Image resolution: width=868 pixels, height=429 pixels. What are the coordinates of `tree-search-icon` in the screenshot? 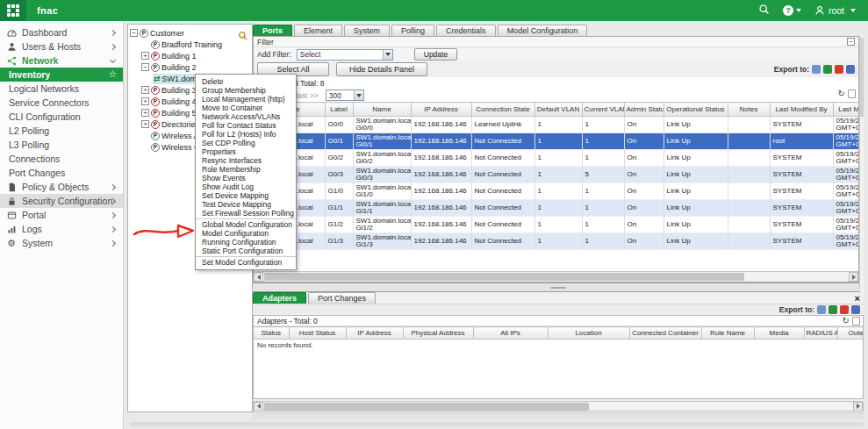 It's located at (242, 36).